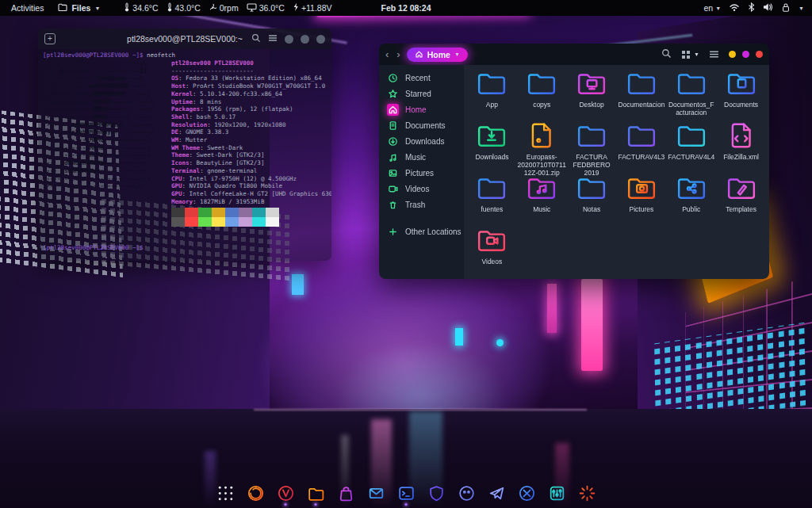  Describe the element at coordinates (316, 495) in the screenshot. I see `dock-item-files` at that location.